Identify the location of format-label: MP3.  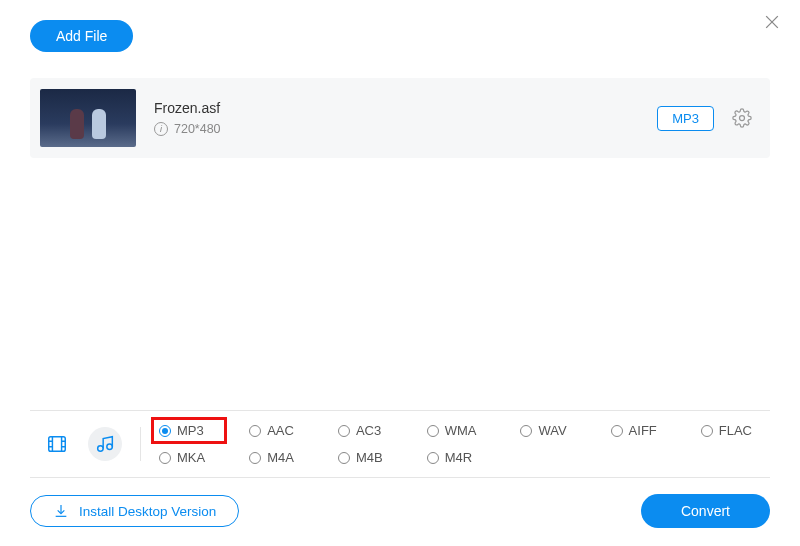
(190, 430).